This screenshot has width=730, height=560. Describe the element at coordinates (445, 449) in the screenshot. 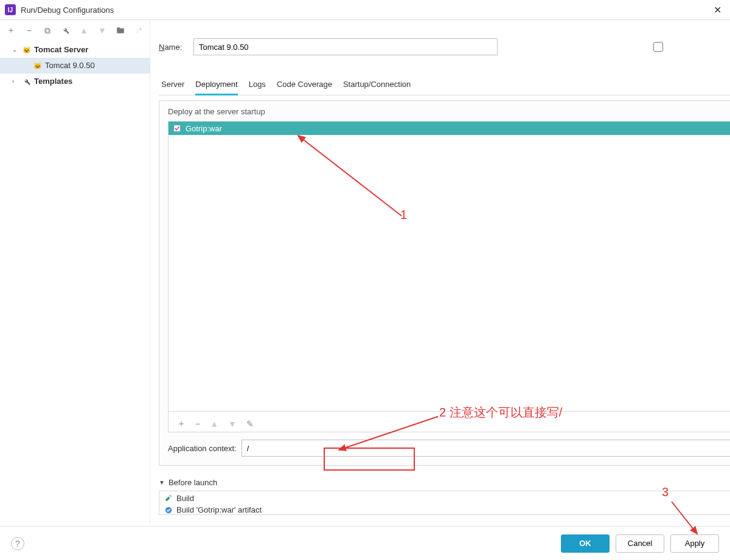

I see `app-context-row: Application context: ▼` at that location.